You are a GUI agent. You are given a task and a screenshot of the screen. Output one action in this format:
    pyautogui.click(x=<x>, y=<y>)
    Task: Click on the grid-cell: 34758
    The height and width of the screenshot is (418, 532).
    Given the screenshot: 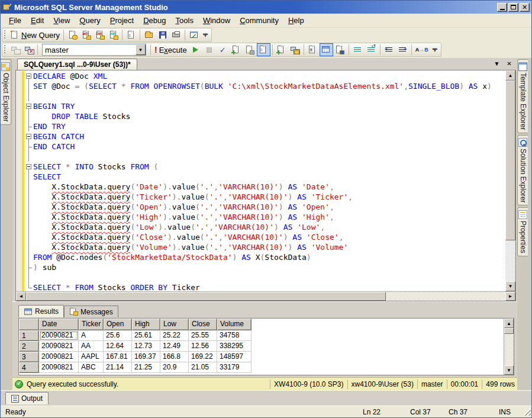 What is the action you would take?
    pyautogui.click(x=234, y=336)
    